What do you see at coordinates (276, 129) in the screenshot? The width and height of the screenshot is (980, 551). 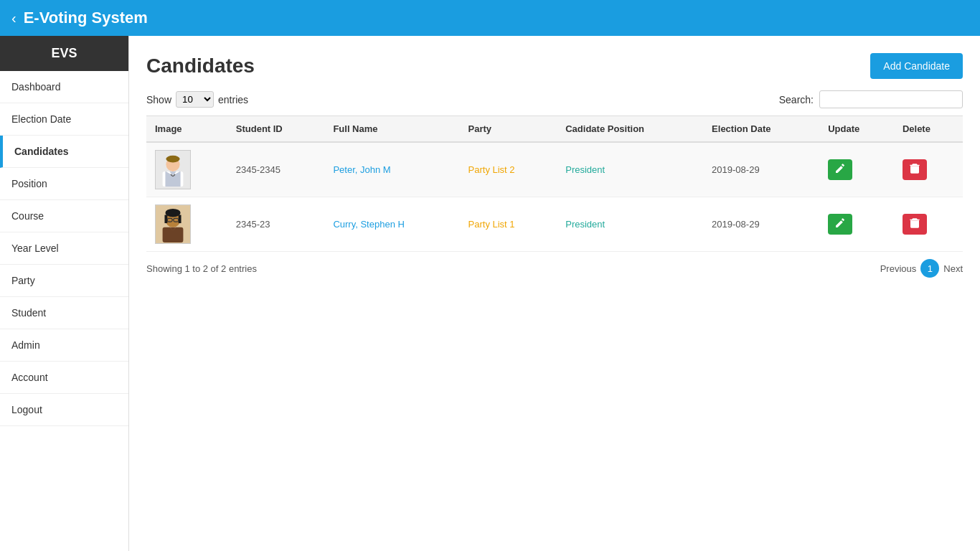 I see `col-student-id: Student ID` at bounding box center [276, 129].